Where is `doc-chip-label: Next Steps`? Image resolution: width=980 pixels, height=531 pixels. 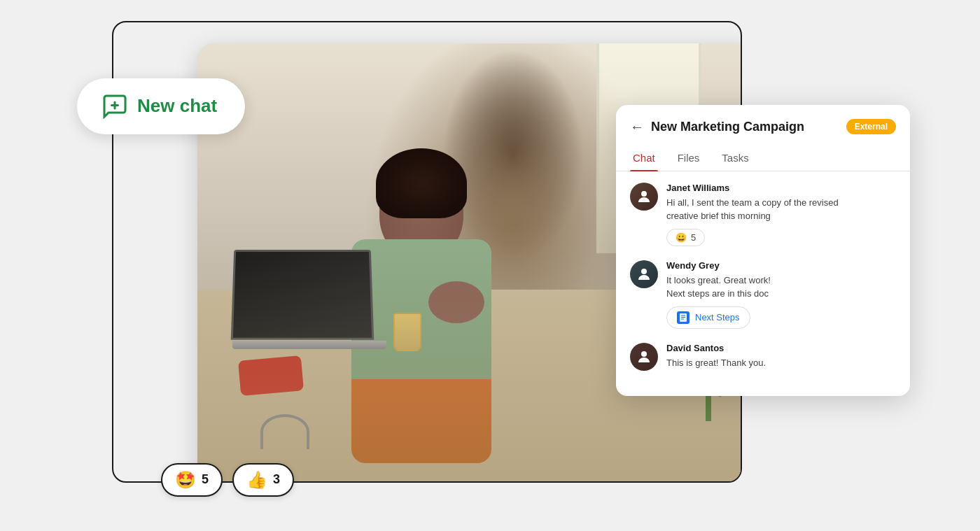 doc-chip-label: Next Steps is located at coordinates (718, 318).